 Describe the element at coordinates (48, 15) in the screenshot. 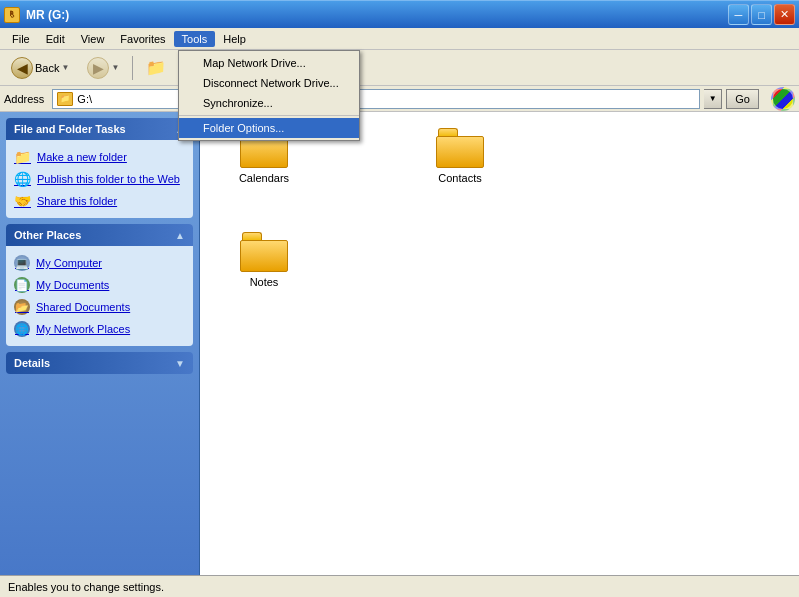

I see `window-title: MR (G:)` at that location.